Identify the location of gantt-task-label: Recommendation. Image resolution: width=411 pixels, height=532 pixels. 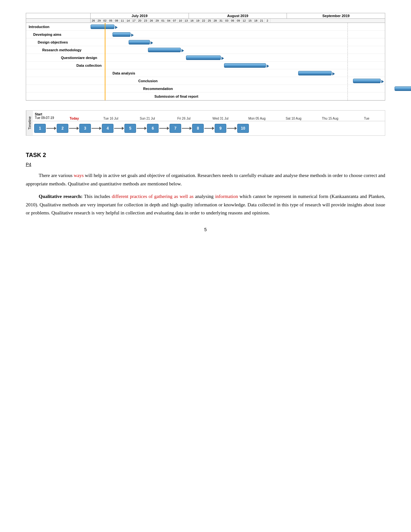
(99, 89).